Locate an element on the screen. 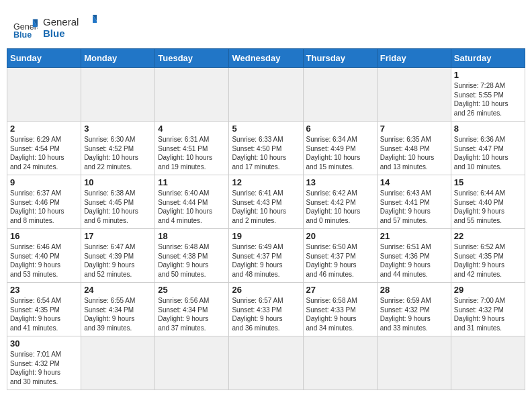 Image resolution: width=532 pixels, height=411 pixels. calendar-cell: 10Sunrise: 6:38 AMSunset: 4:45 PMDayligh… is located at coordinates (118, 202).